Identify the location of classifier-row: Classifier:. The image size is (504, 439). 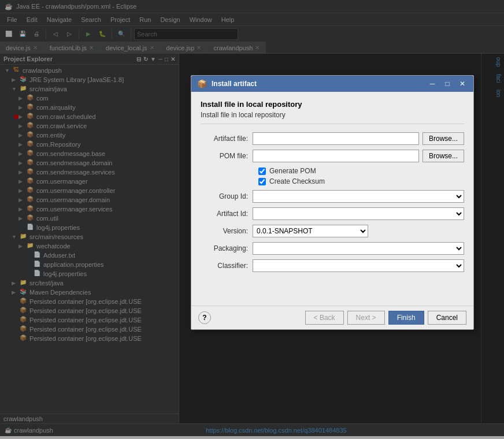
(332, 266).